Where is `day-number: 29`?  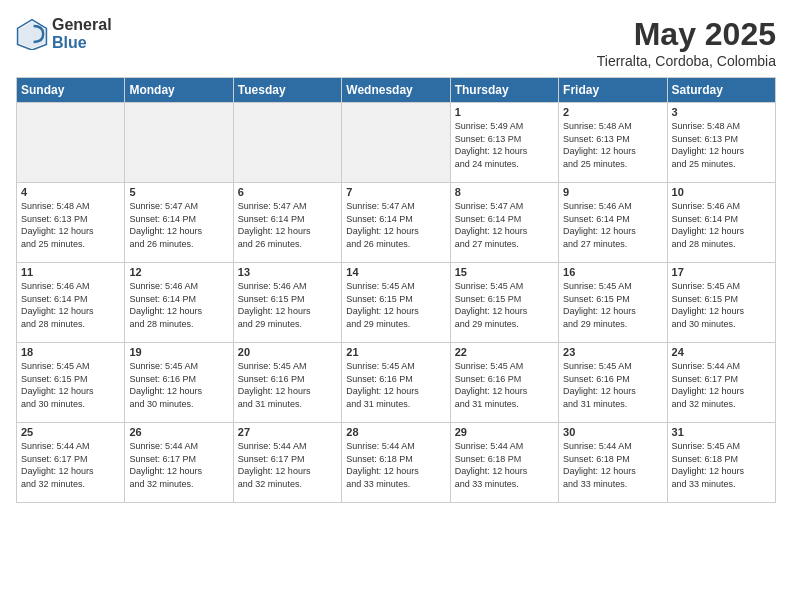 day-number: 29 is located at coordinates (504, 432).